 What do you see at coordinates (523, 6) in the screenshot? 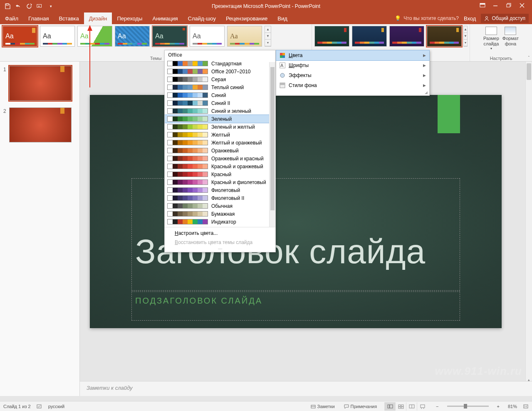
I see `close-icon` at bounding box center [523, 6].